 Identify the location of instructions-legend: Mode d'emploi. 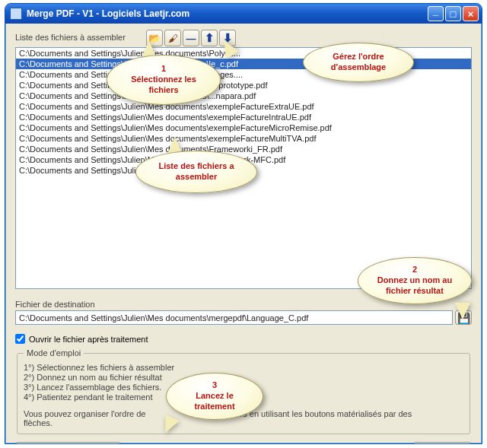
(53, 353).